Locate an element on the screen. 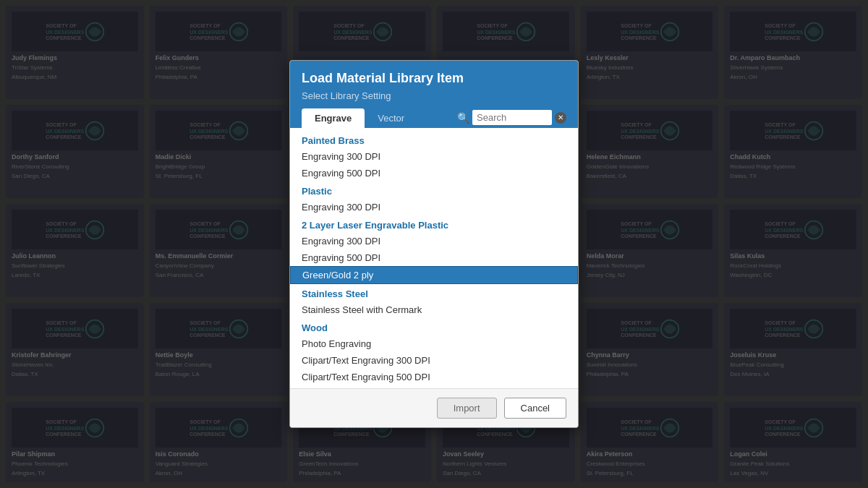  list-category-label: Painted Brass is located at coordinates (434, 140).